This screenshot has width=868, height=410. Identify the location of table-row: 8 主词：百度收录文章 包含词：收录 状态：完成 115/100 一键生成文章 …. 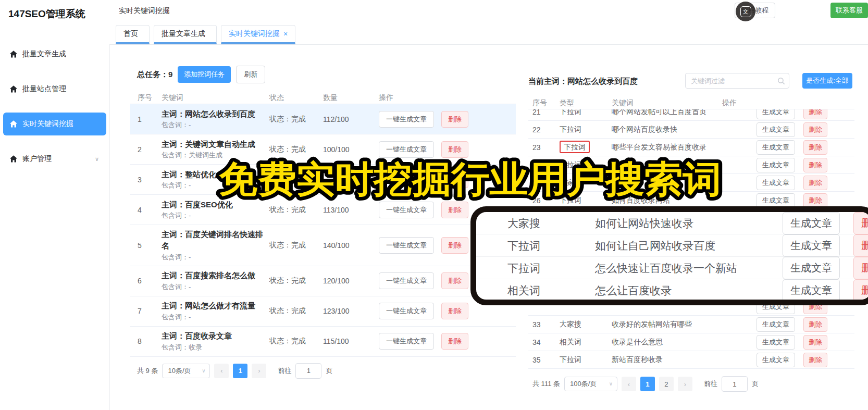
(323, 342).